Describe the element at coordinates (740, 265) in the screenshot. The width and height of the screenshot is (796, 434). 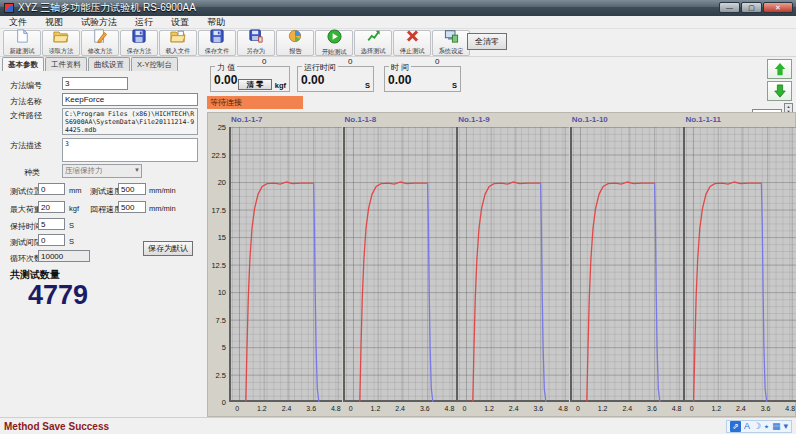
I see `chart-panel-4: No.1-1-1101.22.43.64.8` at that location.